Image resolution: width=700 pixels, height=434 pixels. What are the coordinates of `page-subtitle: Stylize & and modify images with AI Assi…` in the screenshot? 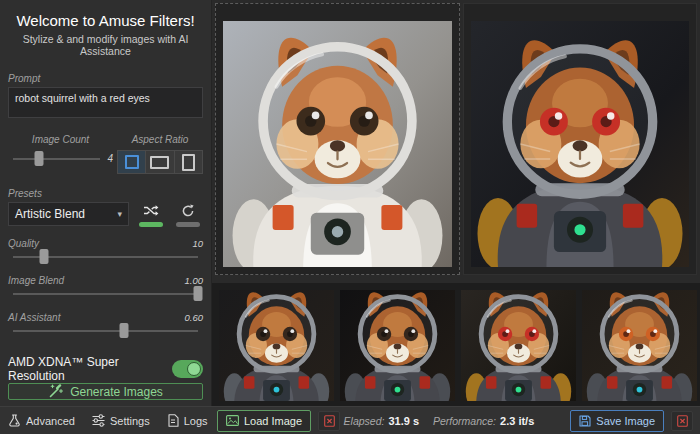 It's located at (106, 45).